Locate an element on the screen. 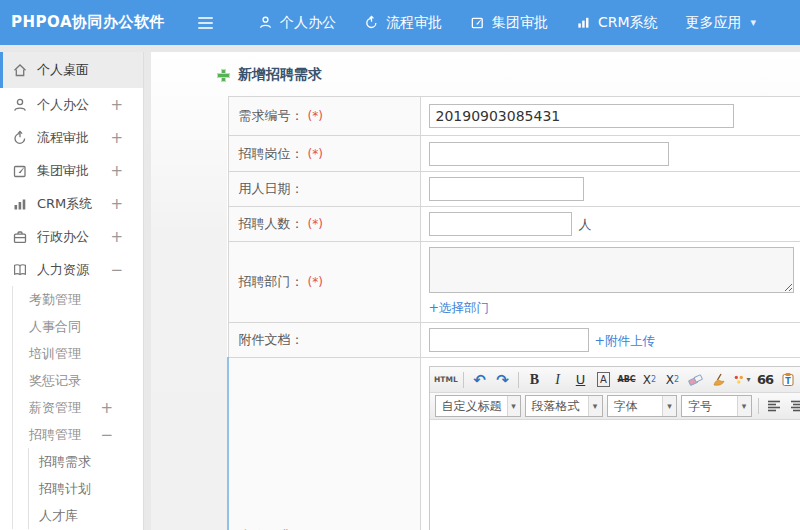  editor-toolbar-row1: HTML ↶ ↷ B I U A ABC is located at coordinates (615, 380).